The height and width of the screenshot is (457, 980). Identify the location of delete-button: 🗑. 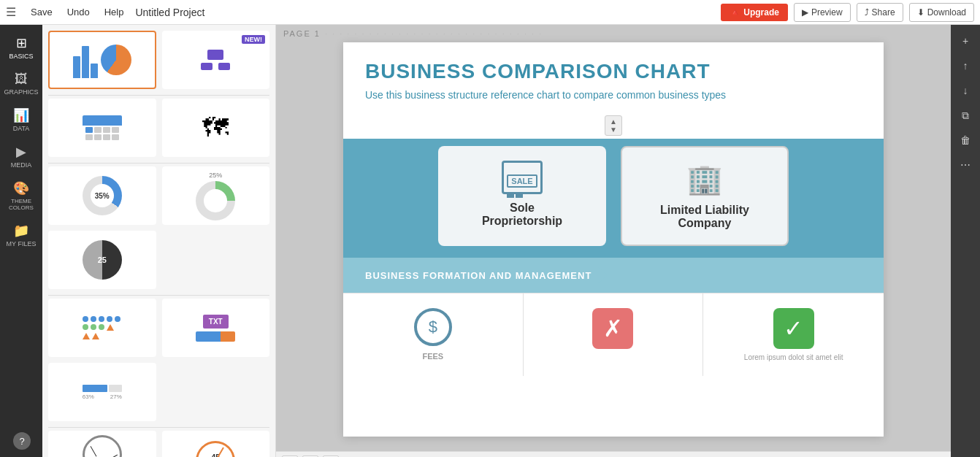
(965, 140).